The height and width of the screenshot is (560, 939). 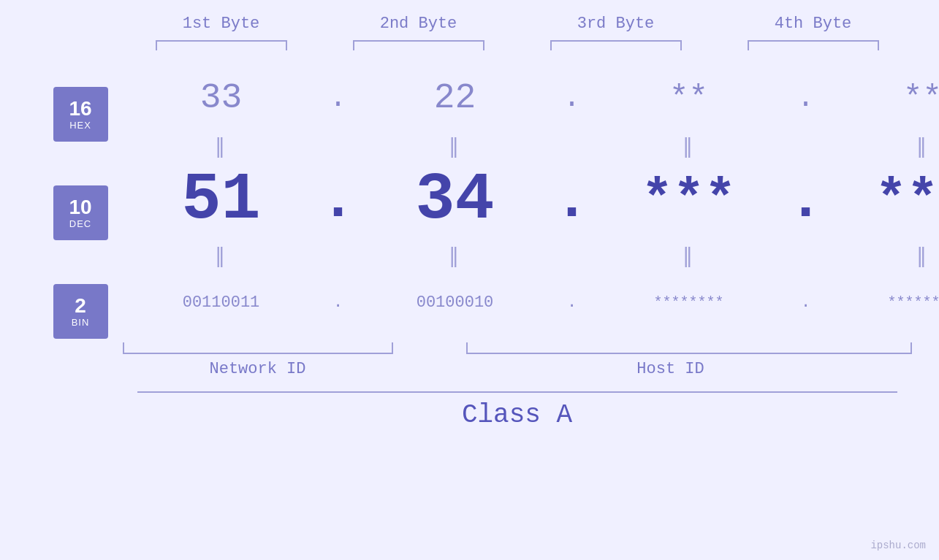 I want to click on hex-b2: 22, so click(x=455, y=98).